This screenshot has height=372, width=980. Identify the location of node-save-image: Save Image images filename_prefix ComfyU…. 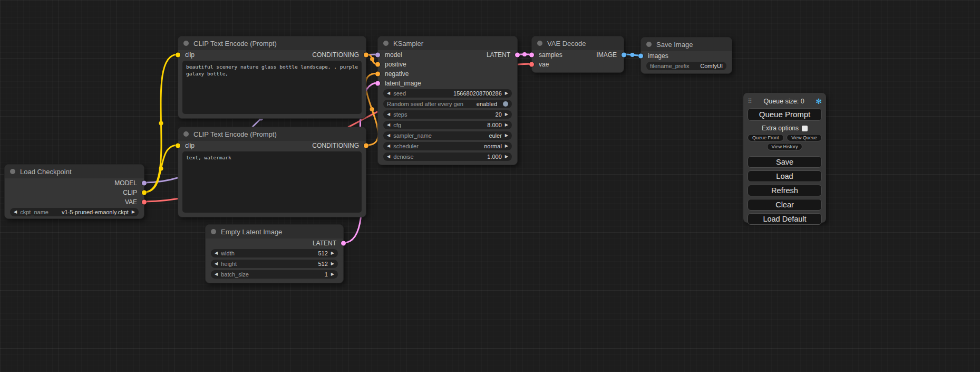
(686, 55).